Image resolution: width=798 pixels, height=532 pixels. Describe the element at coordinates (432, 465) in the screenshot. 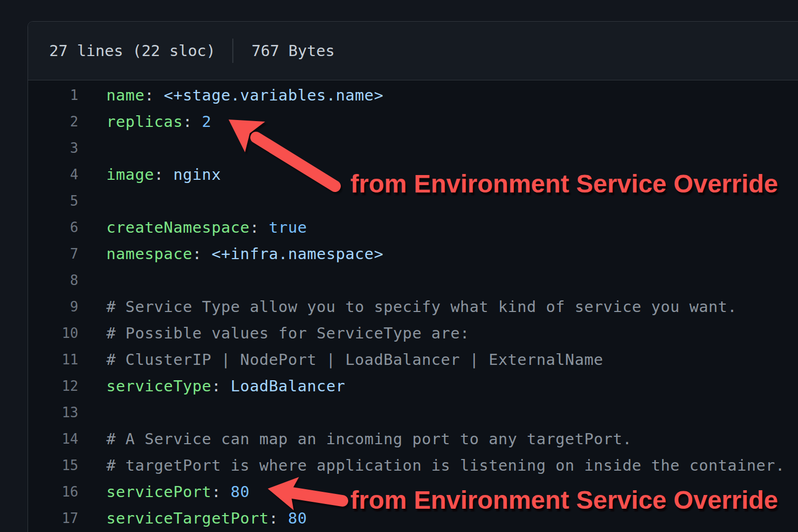

I see `code-text: # targetPort is where application is lis…` at that location.